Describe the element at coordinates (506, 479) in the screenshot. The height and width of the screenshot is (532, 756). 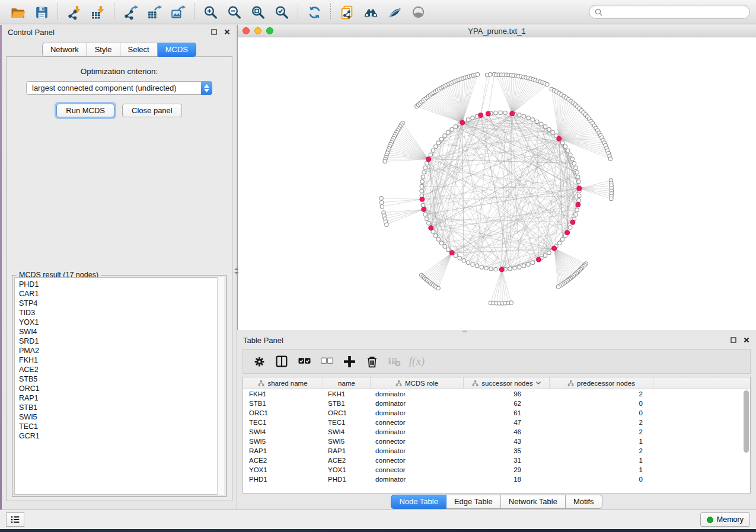
I see `cell: 18` at that location.